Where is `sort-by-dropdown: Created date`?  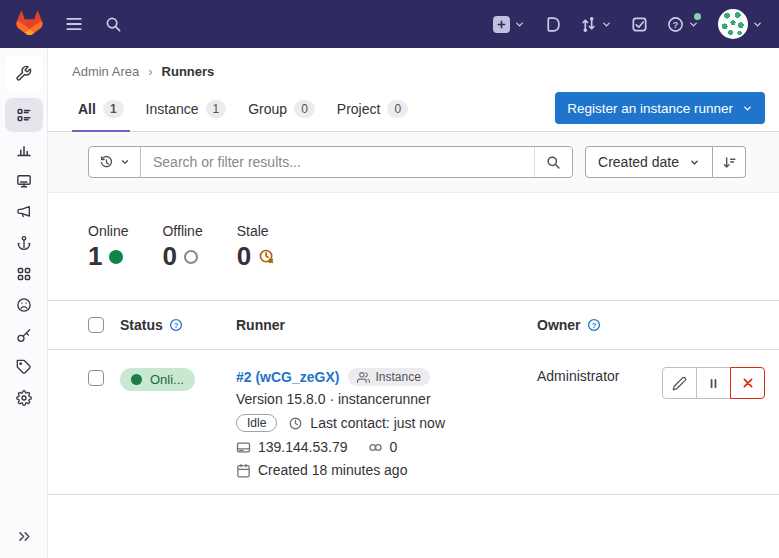 sort-by-dropdown: Created date is located at coordinates (649, 162).